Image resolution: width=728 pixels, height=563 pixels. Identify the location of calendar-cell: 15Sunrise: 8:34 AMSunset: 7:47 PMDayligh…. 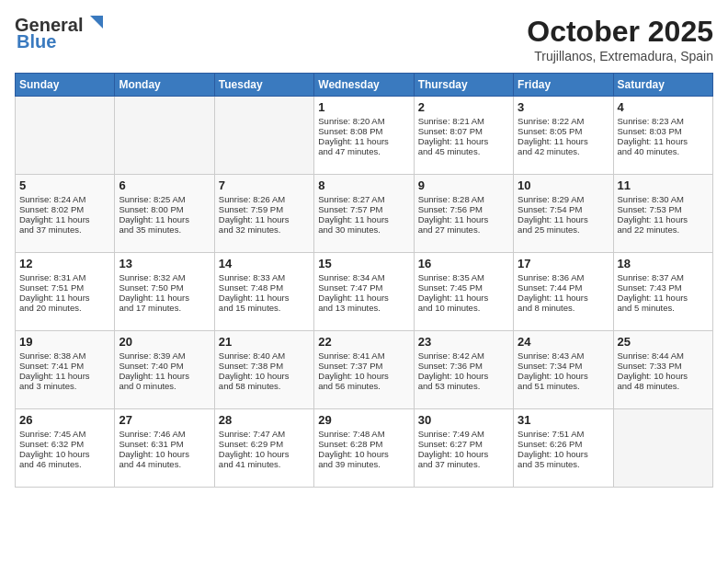
(364, 293).